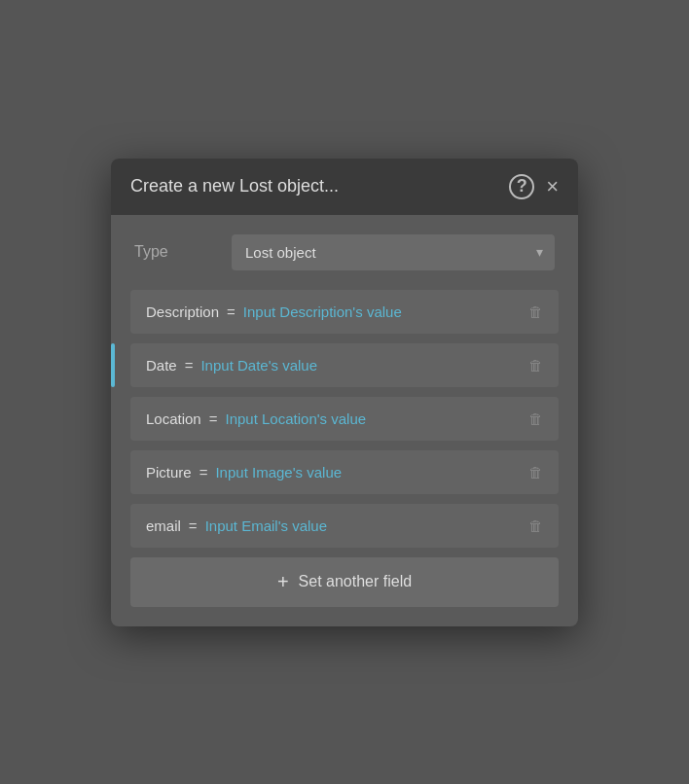 The image size is (689, 784). Describe the element at coordinates (169, 473) in the screenshot. I see `picture-label: Picture` at that location.